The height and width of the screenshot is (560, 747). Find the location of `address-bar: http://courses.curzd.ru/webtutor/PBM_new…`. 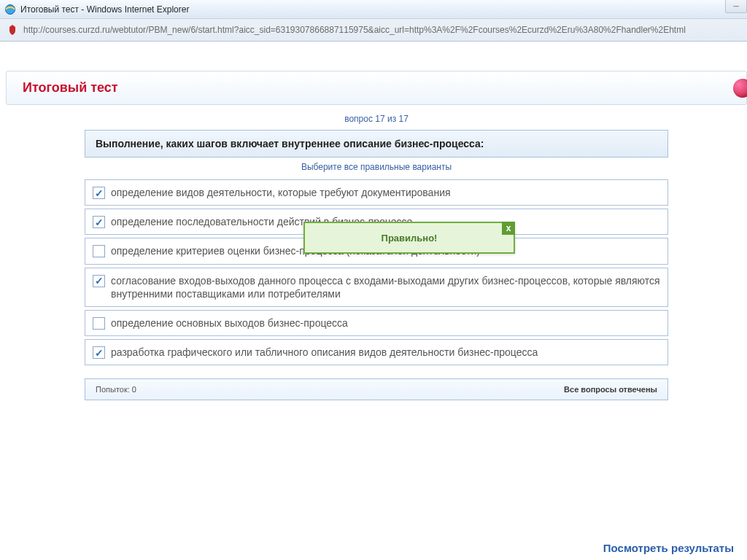

address-bar: http://courses.curzd.ru/webtutor/PBM_new… is located at coordinates (374, 30).